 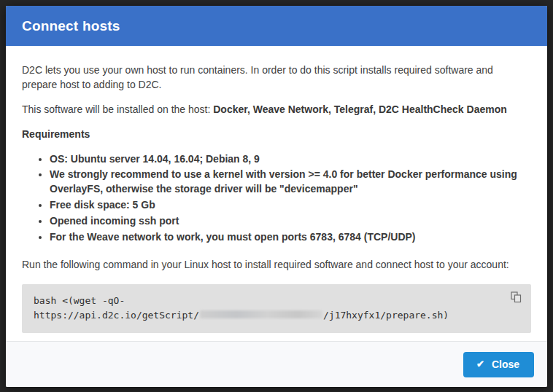 What do you see at coordinates (79, 300) in the screenshot?
I see `command-line-1: bash <(wget -qO-` at bounding box center [79, 300].